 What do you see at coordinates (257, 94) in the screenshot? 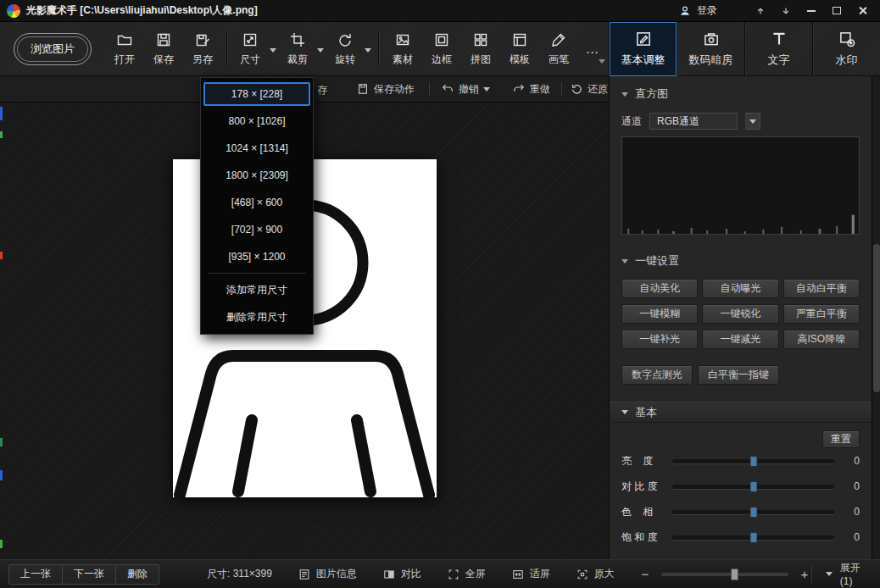
I see `size-menu-item: 178 × [228]` at bounding box center [257, 94].